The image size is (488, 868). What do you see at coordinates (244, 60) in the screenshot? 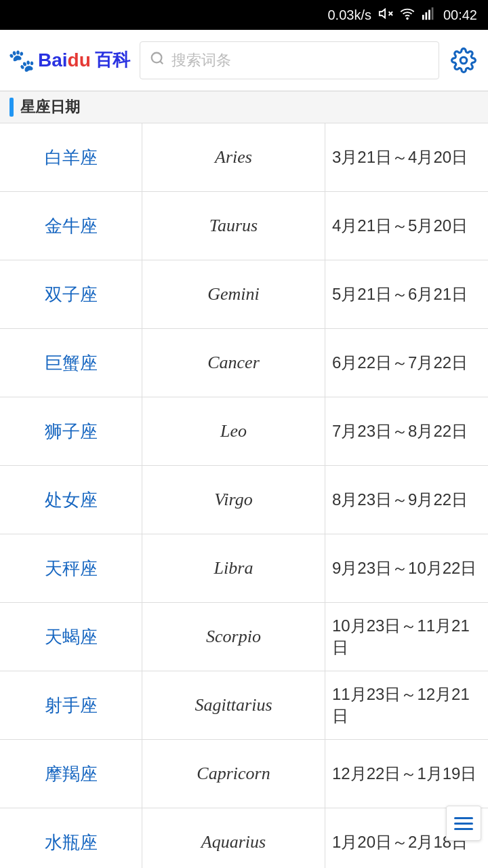
I see `header: 🐾 Baidu 百科 搜索词条` at bounding box center [244, 60].